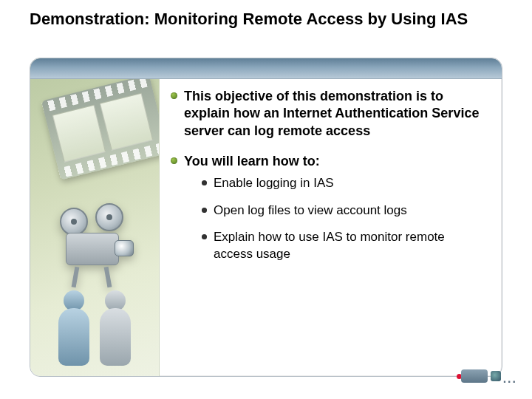 The image size is (532, 399). What do you see at coordinates (510, 379) in the screenshot?
I see `ellipsis-icon: ...` at bounding box center [510, 379].